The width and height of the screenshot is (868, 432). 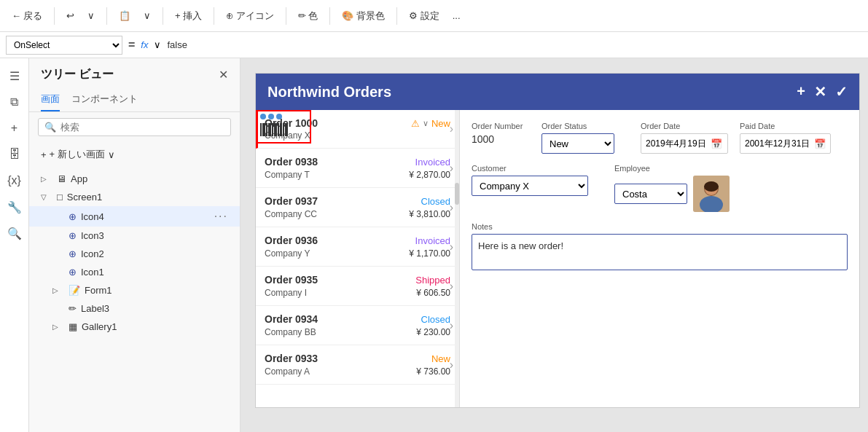 I want to click on order-item-6: Order 0933 New Company A ¥ 736.00 ›, so click(x=357, y=365).